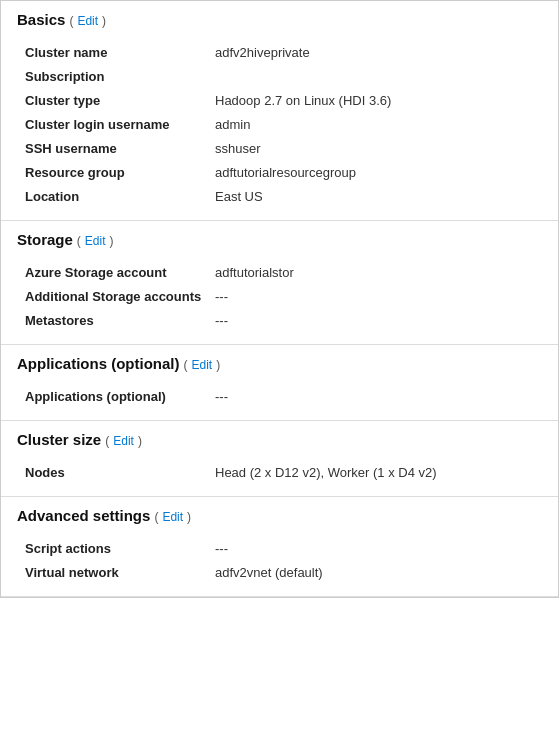  I want to click on field-label: Nodes, so click(120, 472).